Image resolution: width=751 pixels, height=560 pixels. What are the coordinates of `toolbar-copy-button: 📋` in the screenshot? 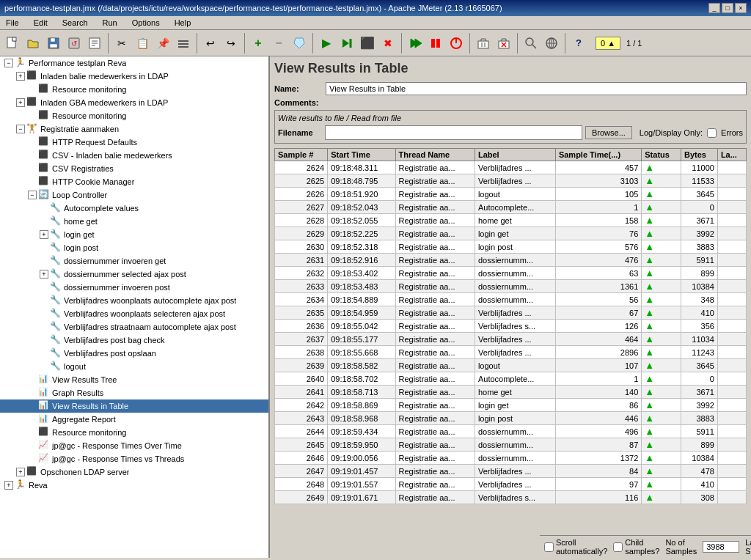 It's located at (142, 43).